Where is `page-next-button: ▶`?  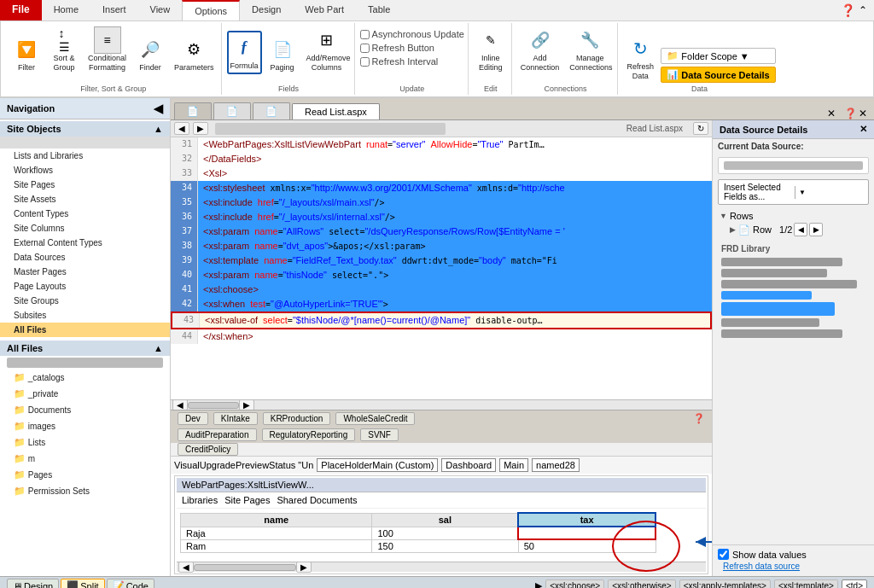 page-next-button: ▶ is located at coordinates (816, 230).